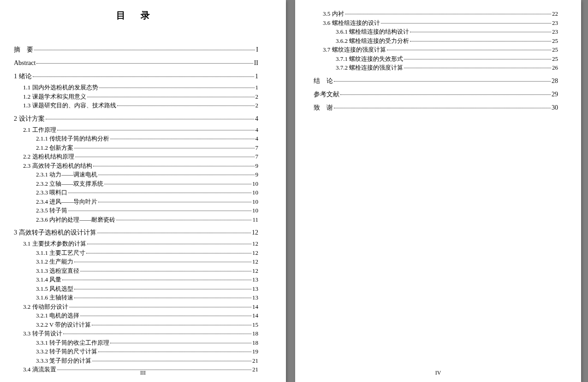  Describe the element at coordinates (373, 32) in the screenshot. I see `toc-entry-text: 3.6.1 螺栓组连接的结构设计` at that location.